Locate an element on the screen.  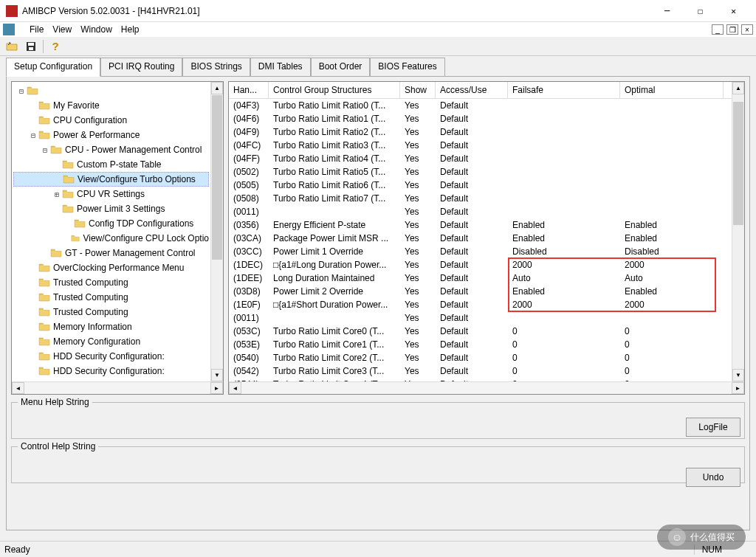
menu-file: File is located at coordinates (37, 30).